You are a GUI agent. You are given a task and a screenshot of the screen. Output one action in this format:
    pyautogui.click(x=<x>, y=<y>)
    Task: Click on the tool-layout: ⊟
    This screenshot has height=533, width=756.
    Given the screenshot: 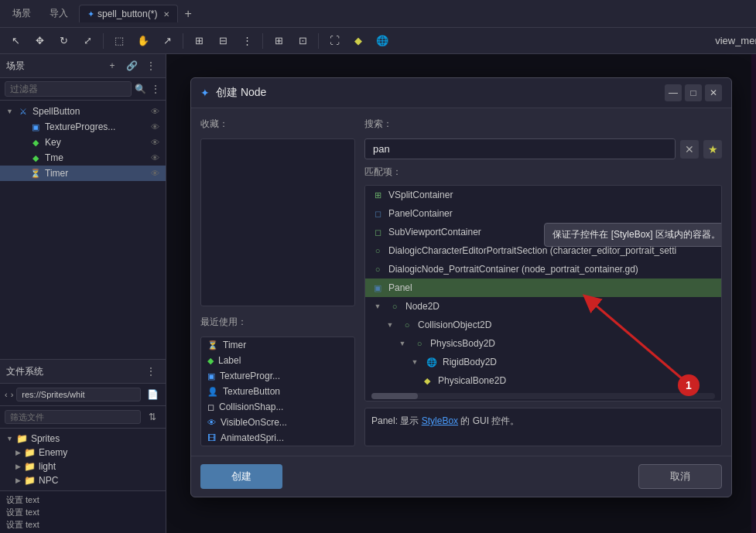 What is the action you would take?
    pyautogui.click(x=223, y=41)
    